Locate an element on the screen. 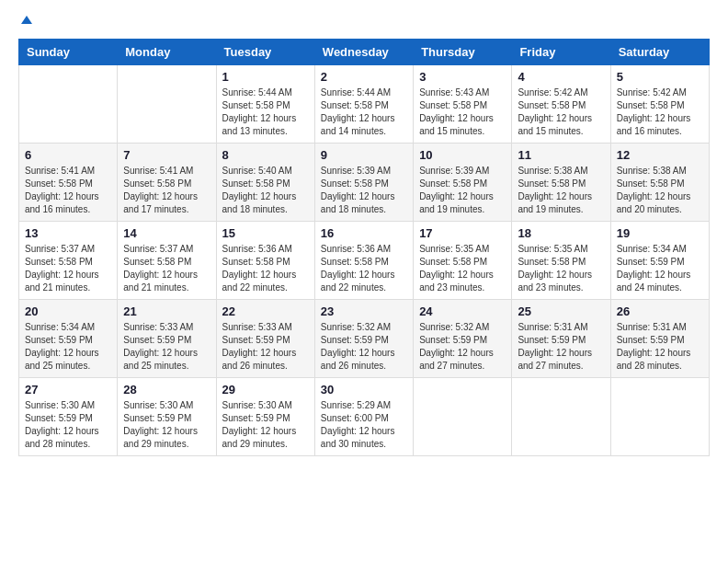 The height and width of the screenshot is (563, 728). day-cell: 10Sunrise: 5:39 AM Sunset: 5:58 PM Dayli… is located at coordinates (463, 182).